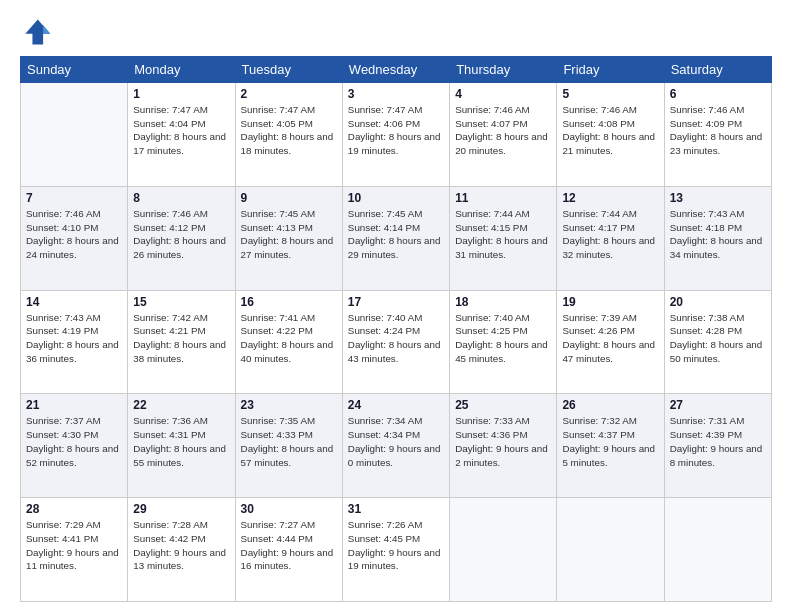 The width and height of the screenshot is (792, 612). What do you see at coordinates (289, 234) in the screenshot?
I see `day-info: Sunrise: 7:45 AMSunset: 4:13 PMDaylight:…` at bounding box center [289, 234].